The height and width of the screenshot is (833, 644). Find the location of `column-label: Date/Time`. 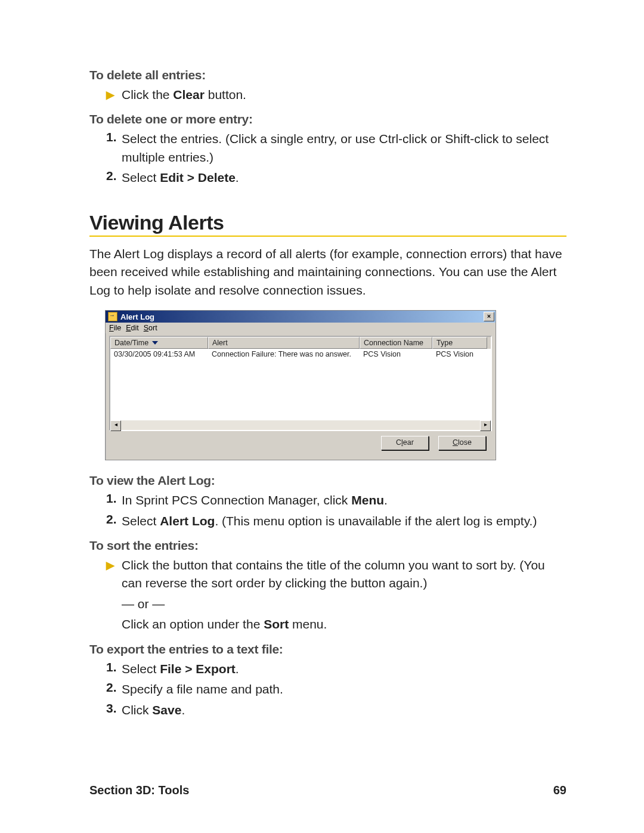

column-label: Date/Time is located at coordinates (131, 343).